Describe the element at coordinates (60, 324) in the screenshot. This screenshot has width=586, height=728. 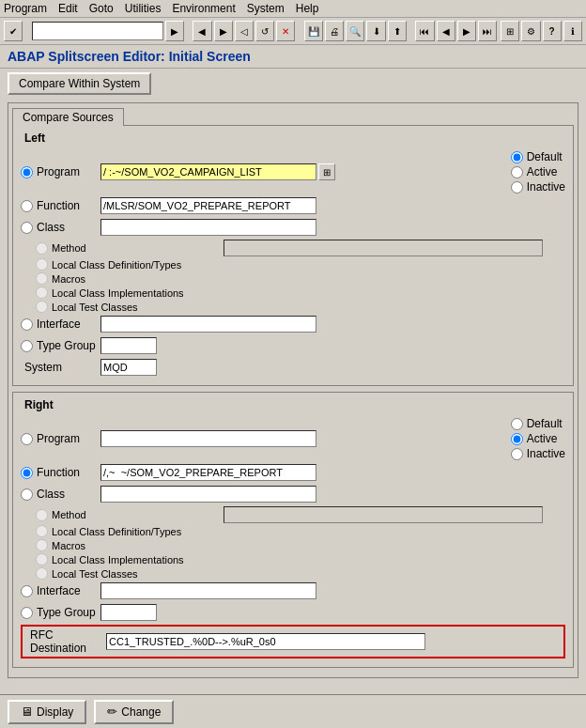
I see `left-interface-radio-label: Interface` at that location.